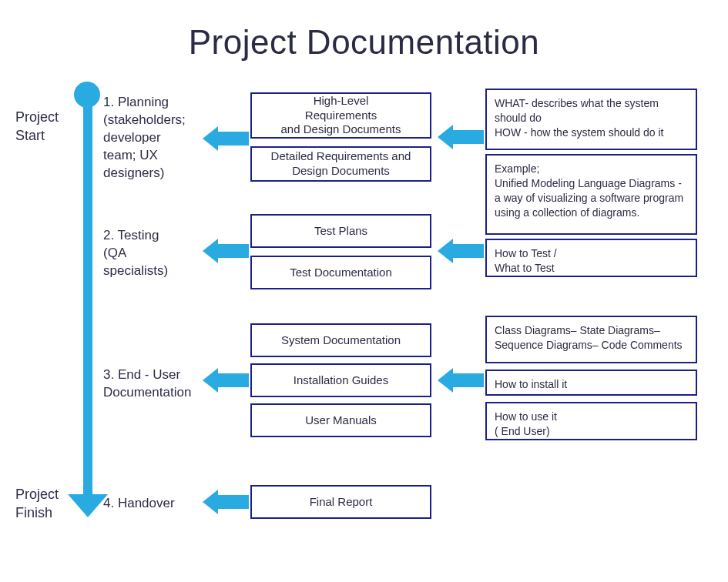  Describe the element at coordinates (364, 42) in the screenshot. I see `page-title: Project Documentation` at that location.